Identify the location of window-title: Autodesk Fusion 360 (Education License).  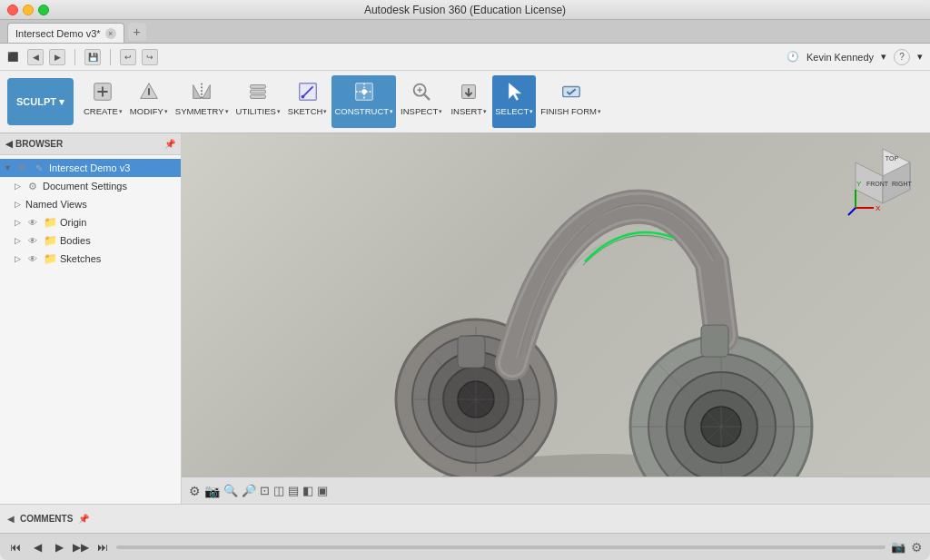
(465, 10).